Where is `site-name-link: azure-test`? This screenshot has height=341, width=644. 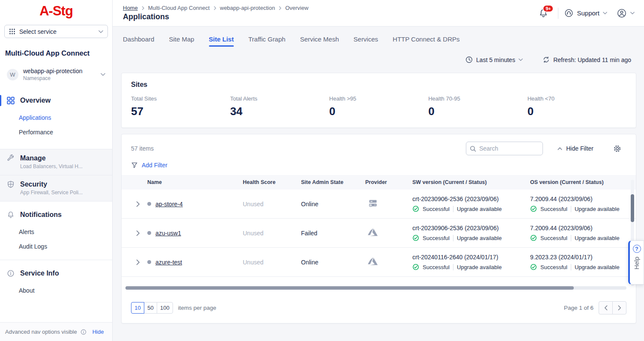 site-name-link: azure-test is located at coordinates (169, 262).